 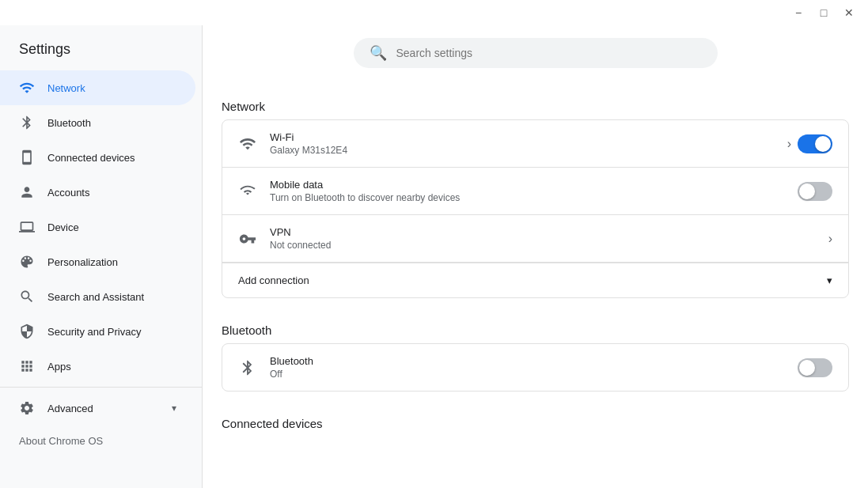 I want to click on sidebar-item-device: Device, so click(x=98, y=227).